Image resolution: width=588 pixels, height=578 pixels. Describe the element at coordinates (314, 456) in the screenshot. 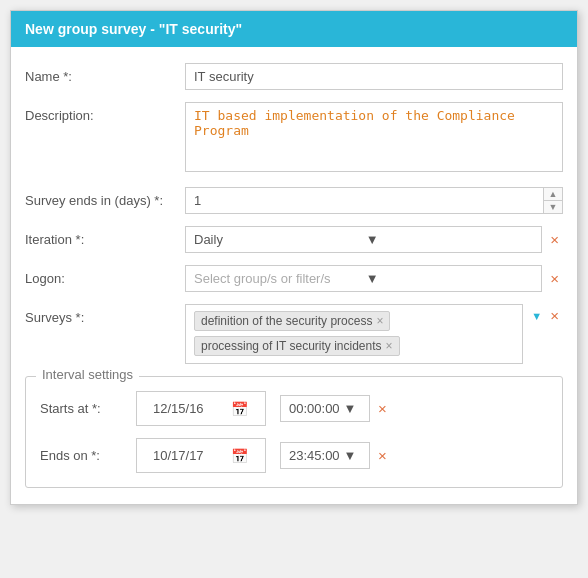

I see `ends-time-value: 23:45:00` at that location.